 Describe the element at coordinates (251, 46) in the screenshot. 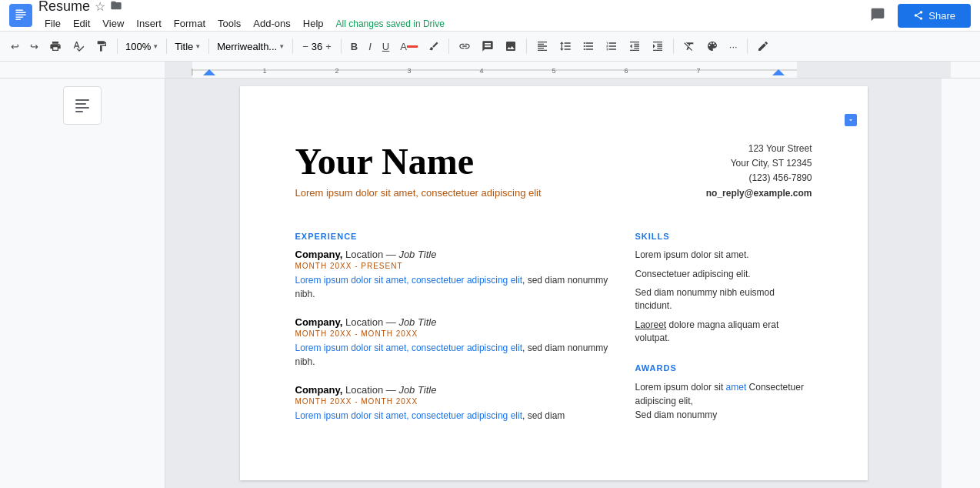

I see `font-select-box: Merriwealth... ▼` at that location.